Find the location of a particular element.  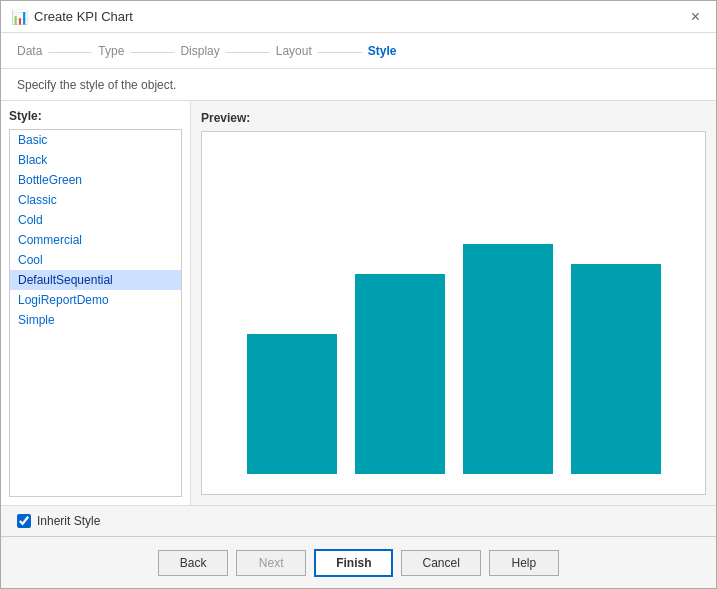

wizard-steps: Data ———— Type ———— Display ———— Layout … is located at coordinates (358, 51).